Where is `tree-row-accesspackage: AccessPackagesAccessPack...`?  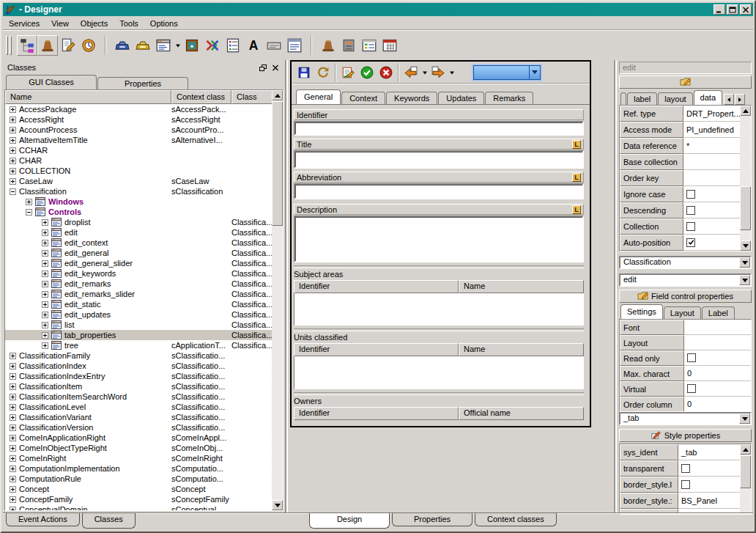 tree-row-accesspackage: AccessPackagesAccessPack... is located at coordinates (138, 109).